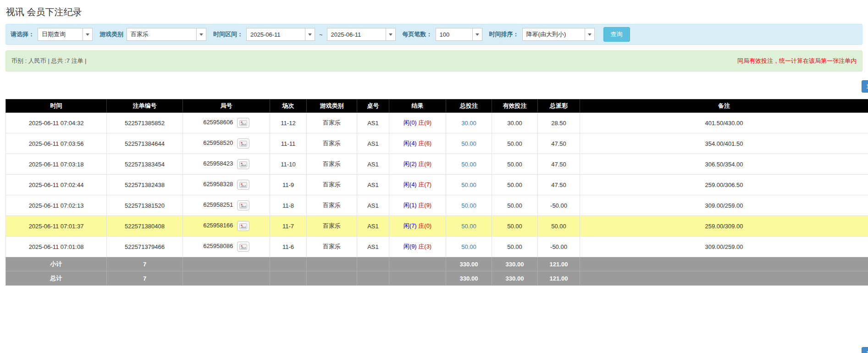 This screenshot has width=868, height=353. What do you see at coordinates (227, 123) in the screenshot?
I see `cell-round-id: 625958606` at bounding box center [227, 123].